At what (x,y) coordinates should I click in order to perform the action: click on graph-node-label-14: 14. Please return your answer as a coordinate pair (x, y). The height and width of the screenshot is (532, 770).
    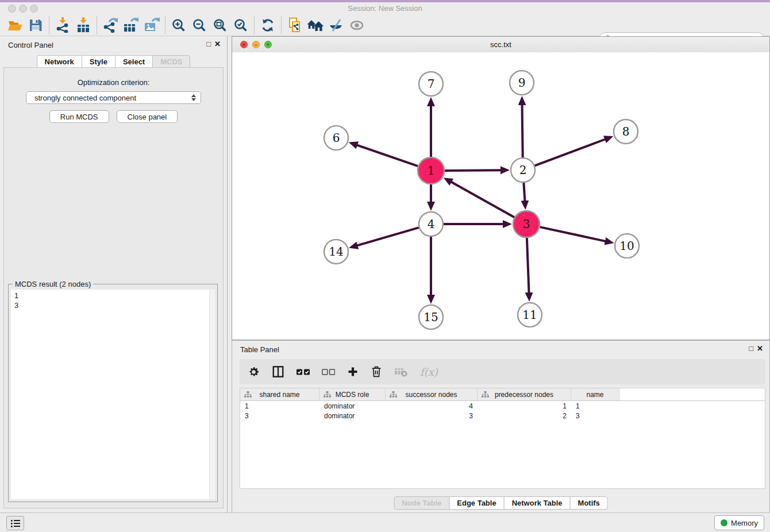
    Looking at the image, I should click on (336, 252).